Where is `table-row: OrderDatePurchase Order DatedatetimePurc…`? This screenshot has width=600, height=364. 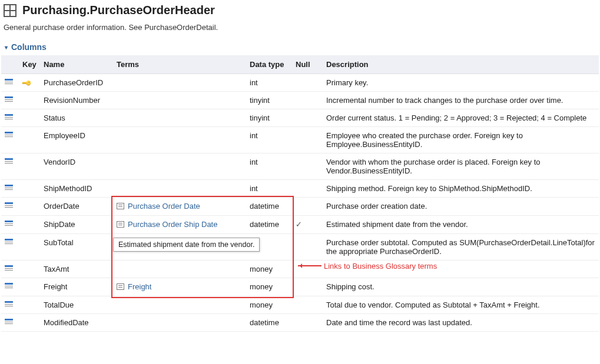
table-row: OrderDatePurchase Order DatedatetimePurc… is located at coordinates (300, 207).